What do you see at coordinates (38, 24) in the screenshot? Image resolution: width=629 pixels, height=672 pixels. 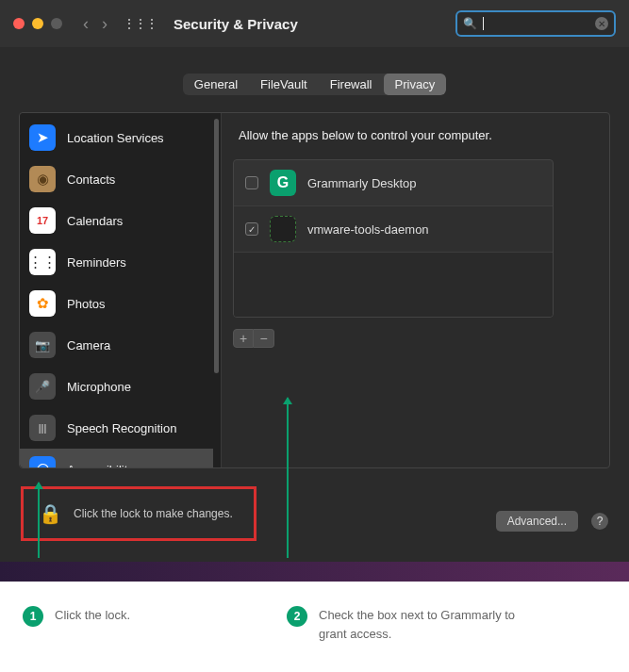 I see `traffic-lights` at bounding box center [38, 24].